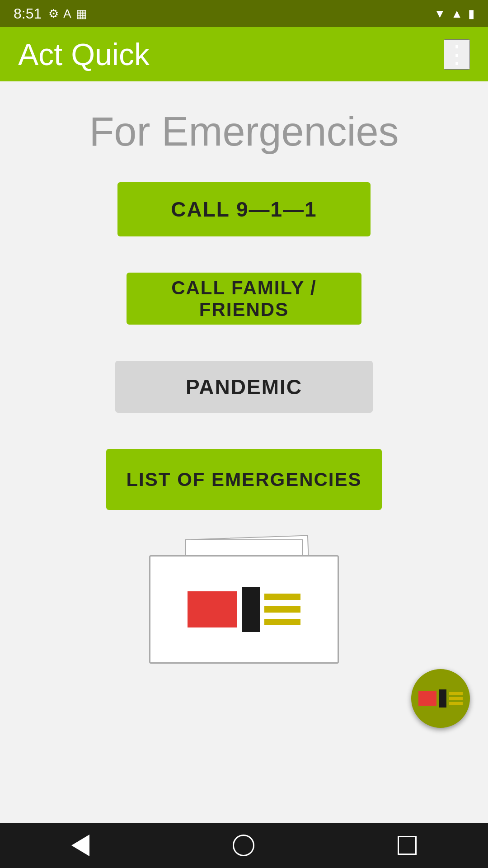 This screenshot has height=868, width=488. I want to click on status-icons: ⚙ A ▦, so click(68, 14).